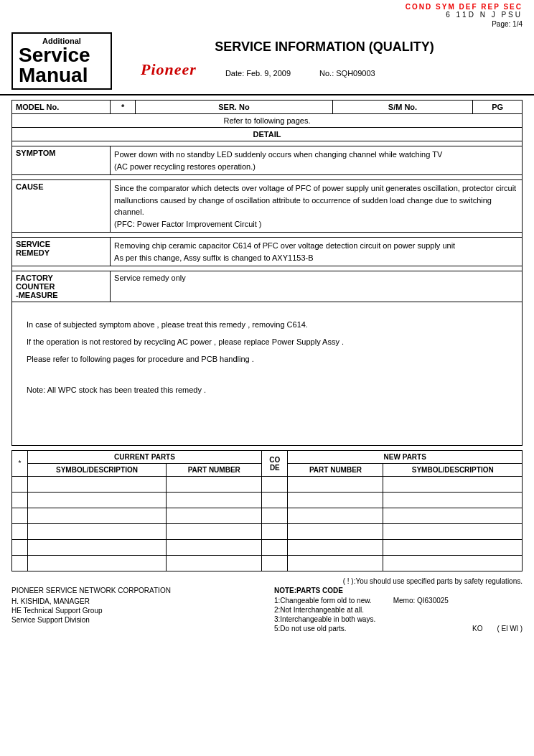  What do you see at coordinates (136, 610) in the screenshot?
I see `footer-left: PIONEER SERVICE NETWORK CORPORATION H. K…` at bounding box center [136, 610].